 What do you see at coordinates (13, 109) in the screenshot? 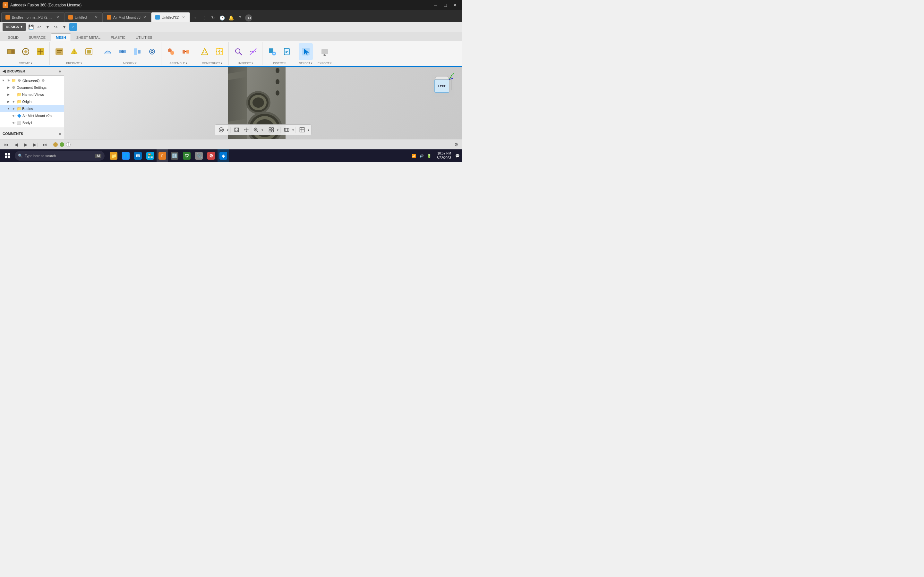
I see `tree-eye-bodies: 👁` at bounding box center [13, 109].